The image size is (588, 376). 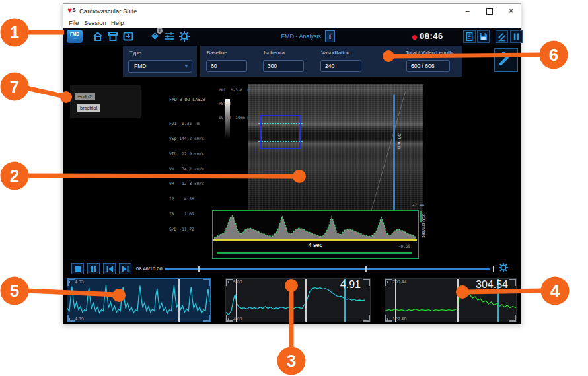 I want to click on app-logo-s: S, so click(x=74, y=10).